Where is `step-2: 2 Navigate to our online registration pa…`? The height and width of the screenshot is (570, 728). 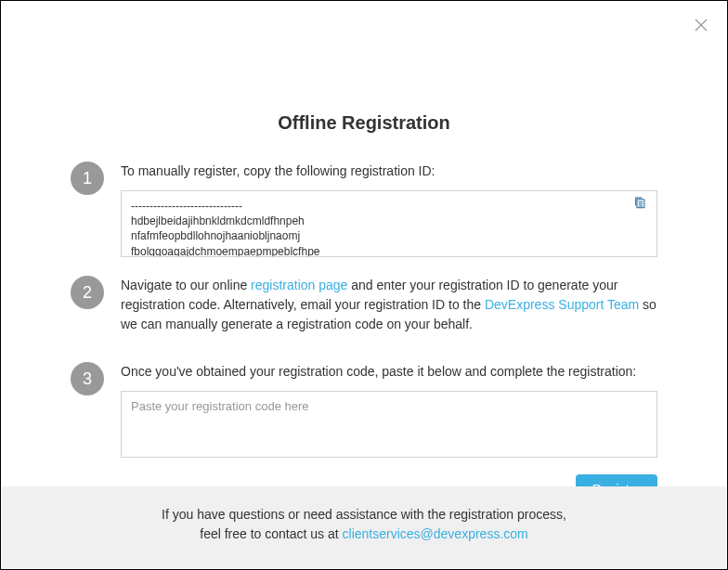
step-2: 2 Navigate to our online registration pa… is located at coordinates (364, 310).